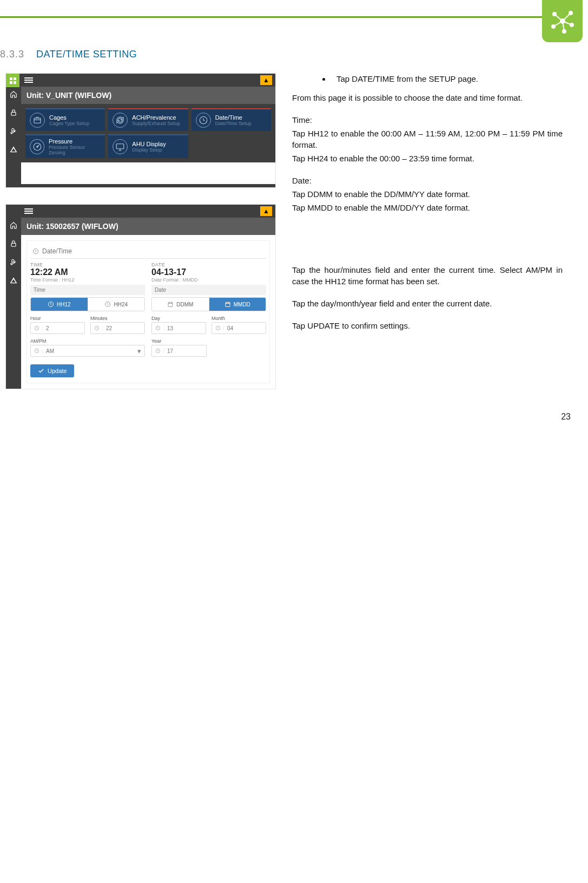  I want to click on header-rule, so click(273, 17).